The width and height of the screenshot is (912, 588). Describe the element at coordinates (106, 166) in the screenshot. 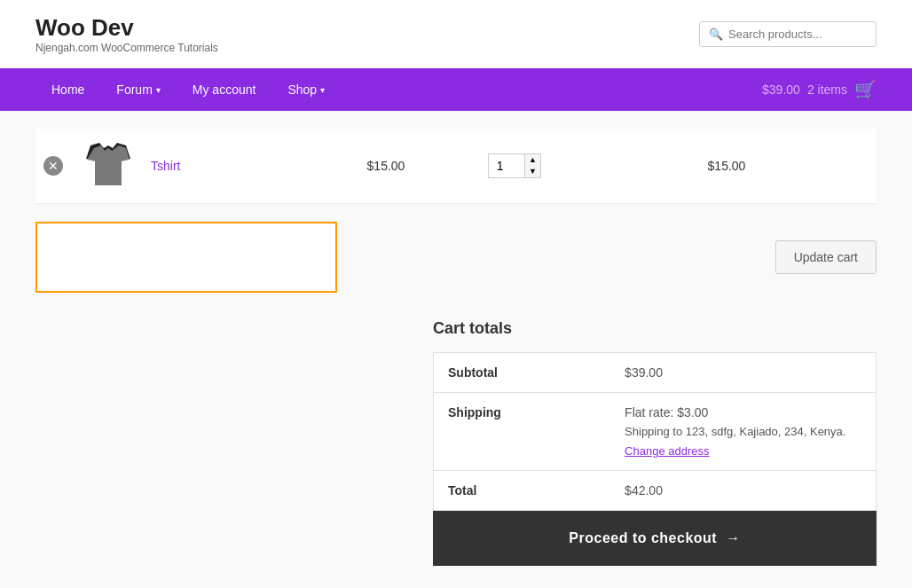

I see `cart-image-cell` at that location.